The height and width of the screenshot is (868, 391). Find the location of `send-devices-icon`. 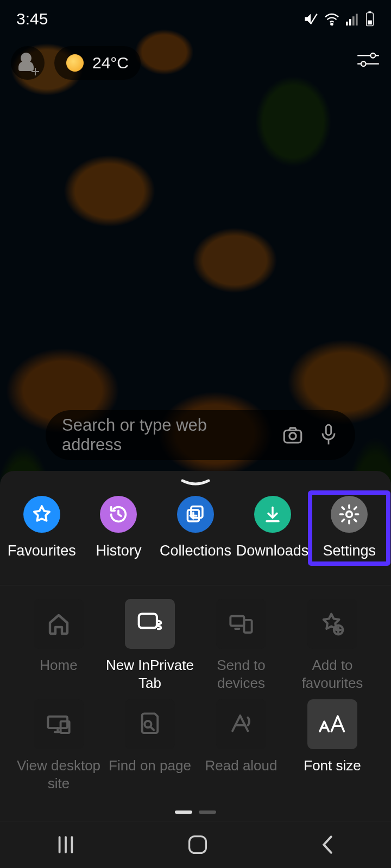

send-devices-icon is located at coordinates (241, 624).